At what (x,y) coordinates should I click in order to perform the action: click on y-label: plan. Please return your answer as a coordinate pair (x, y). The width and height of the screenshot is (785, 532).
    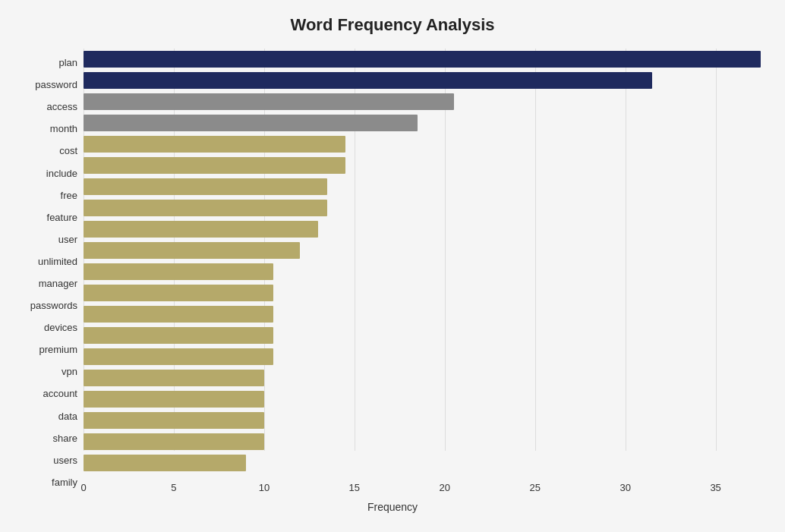
    Looking at the image, I should click on (68, 63).